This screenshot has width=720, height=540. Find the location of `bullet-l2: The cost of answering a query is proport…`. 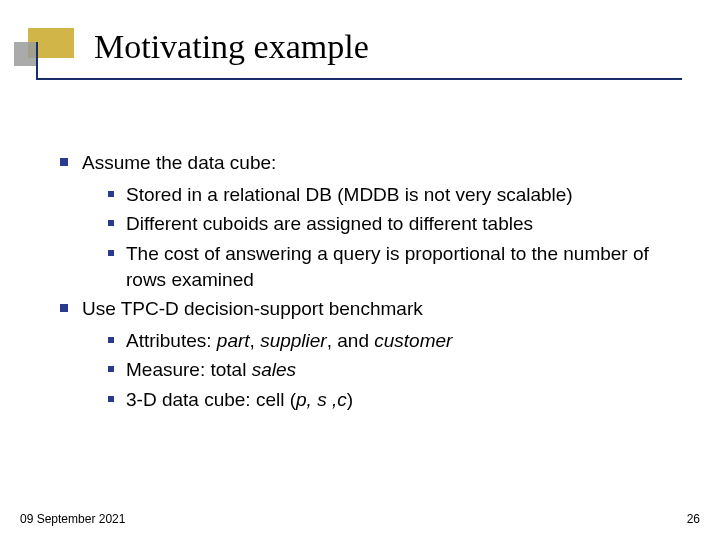

bullet-l2: The cost of answering a query is proport… is located at coordinates (394, 266).